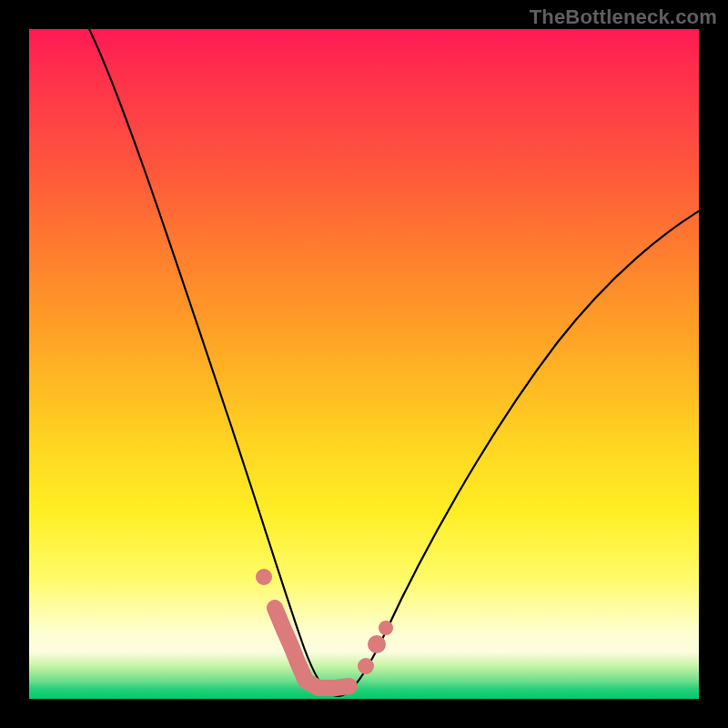 This screenshot has width=728, height=728. Describe the element at coordinates (312, 648) in the screenshot. I see `highlight-squiggle` at that location.